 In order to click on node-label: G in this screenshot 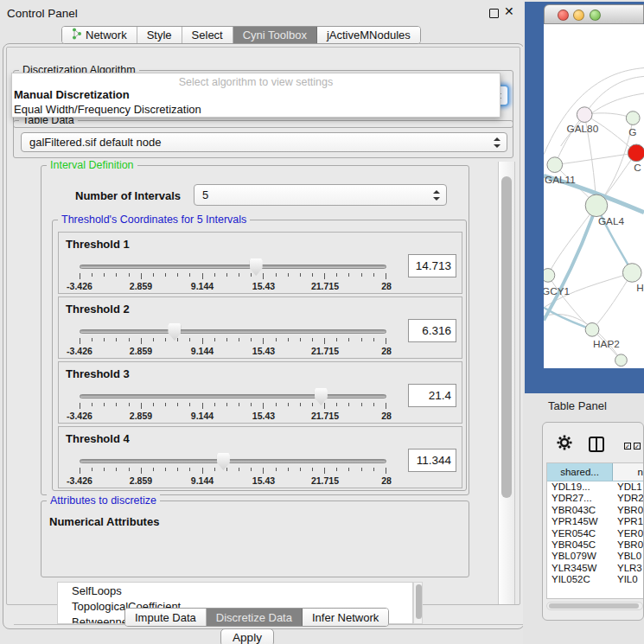, I will do `click(633, 131)`.